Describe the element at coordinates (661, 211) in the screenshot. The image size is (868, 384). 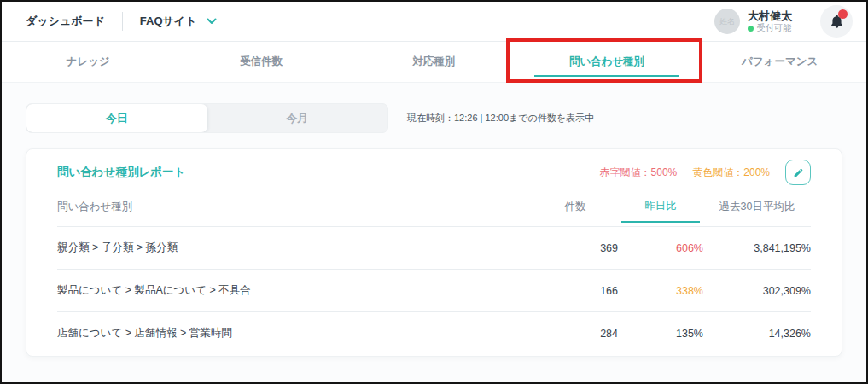
I see `sorted-column-label: 昨日比` at that location.